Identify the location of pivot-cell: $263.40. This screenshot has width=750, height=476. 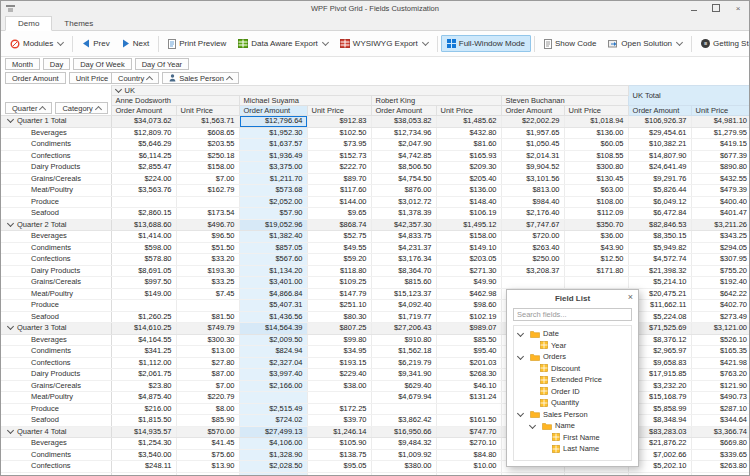
(532, 248).